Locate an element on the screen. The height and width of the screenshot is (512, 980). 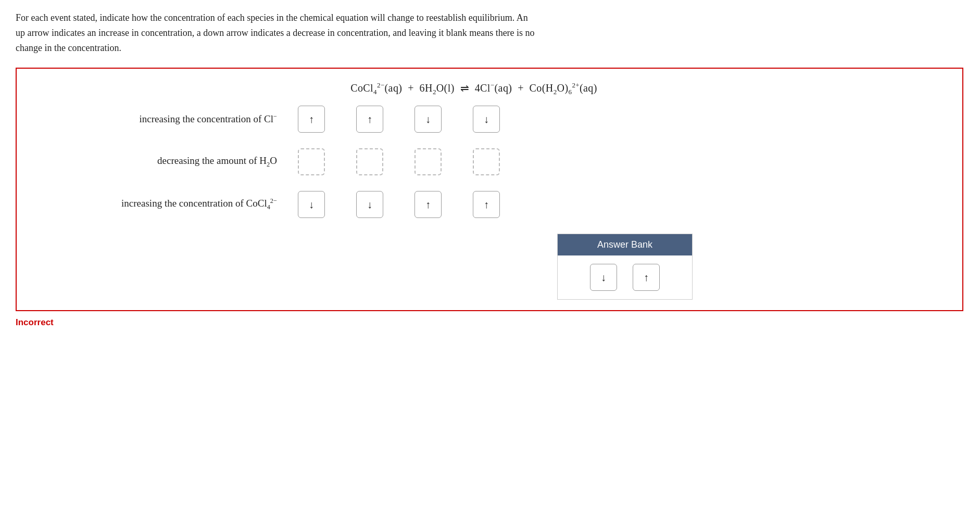
answer-bank-down: ↓ is located at coordinates (604, 277).